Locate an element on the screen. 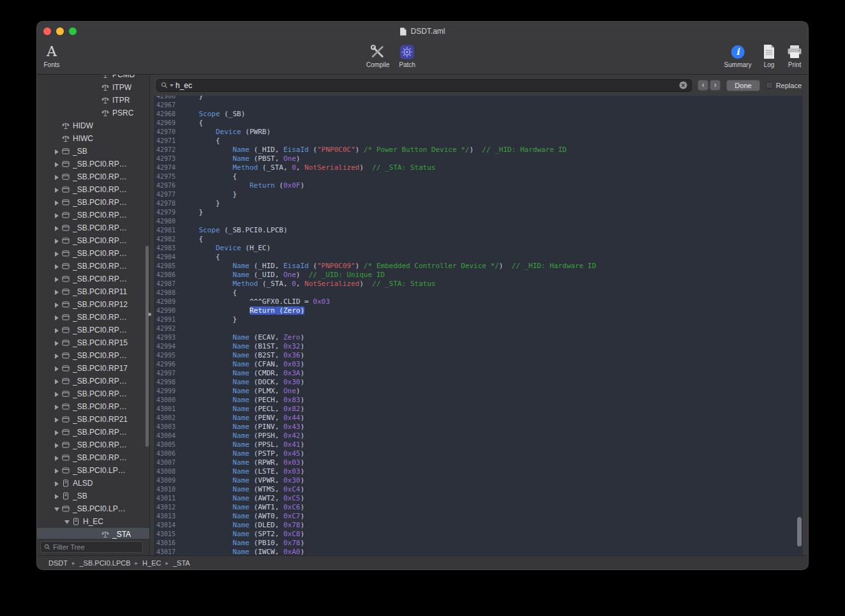  code-line-43017: 43017 Name (IWCW, 0xA0) is located at coordinates (479, 552).